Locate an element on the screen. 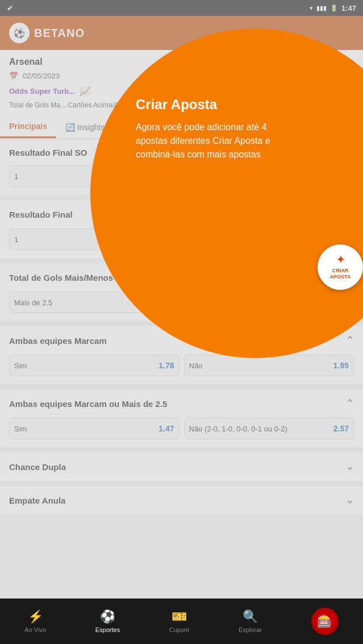 This screenshot has width=363, height=644. nav-ao-vivo: ⚡ Ao Vivo is located at coordinates (35, 621).